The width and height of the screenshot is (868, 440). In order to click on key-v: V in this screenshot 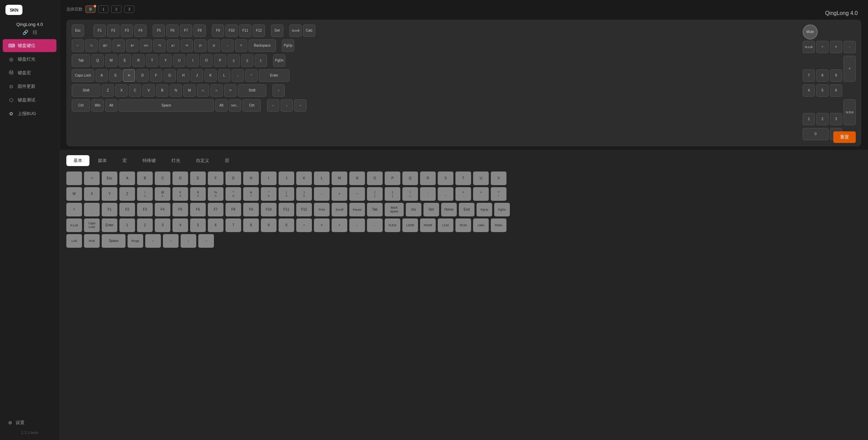, I will do `click(149, 91)`.